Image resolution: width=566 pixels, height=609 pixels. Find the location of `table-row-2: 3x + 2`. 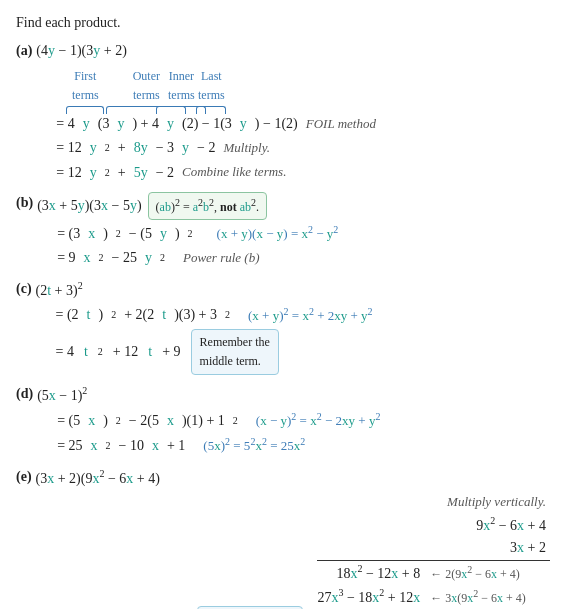

table-row-2: 3x + 2 is located at coordinates (434, 548).